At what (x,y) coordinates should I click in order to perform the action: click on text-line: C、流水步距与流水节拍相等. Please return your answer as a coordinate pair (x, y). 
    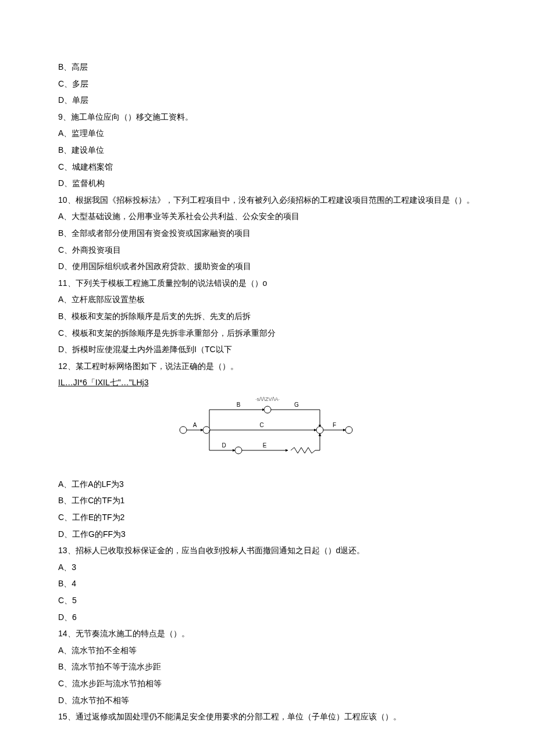
    Looking at the image, I should click on (268, 683).